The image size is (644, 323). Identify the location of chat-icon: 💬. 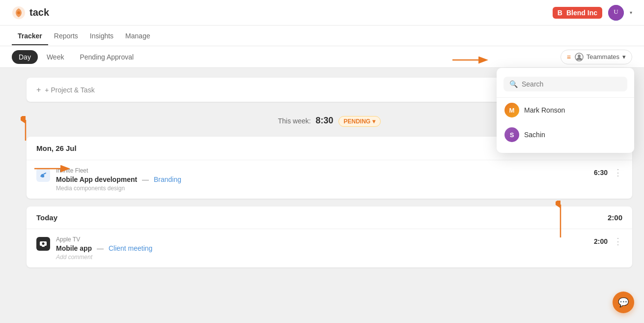
(623, 302).